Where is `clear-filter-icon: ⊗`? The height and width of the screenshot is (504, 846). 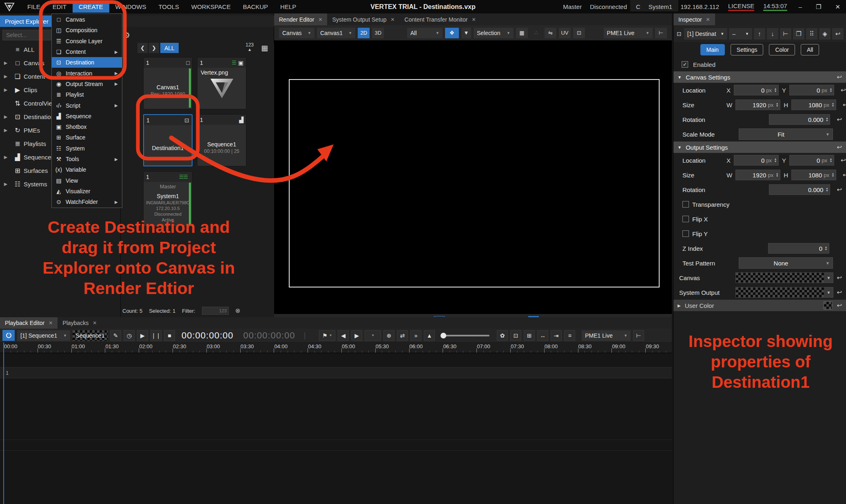
clear-filter-icon: ⊗ is located at coordinates (238, 311).